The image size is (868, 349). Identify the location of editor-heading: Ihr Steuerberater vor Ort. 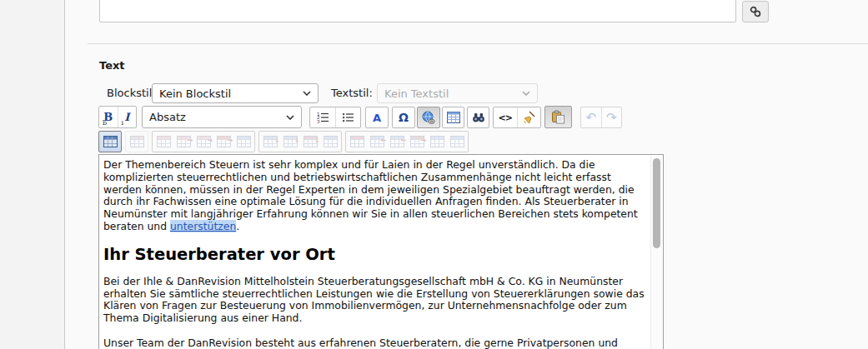
(375, 255).